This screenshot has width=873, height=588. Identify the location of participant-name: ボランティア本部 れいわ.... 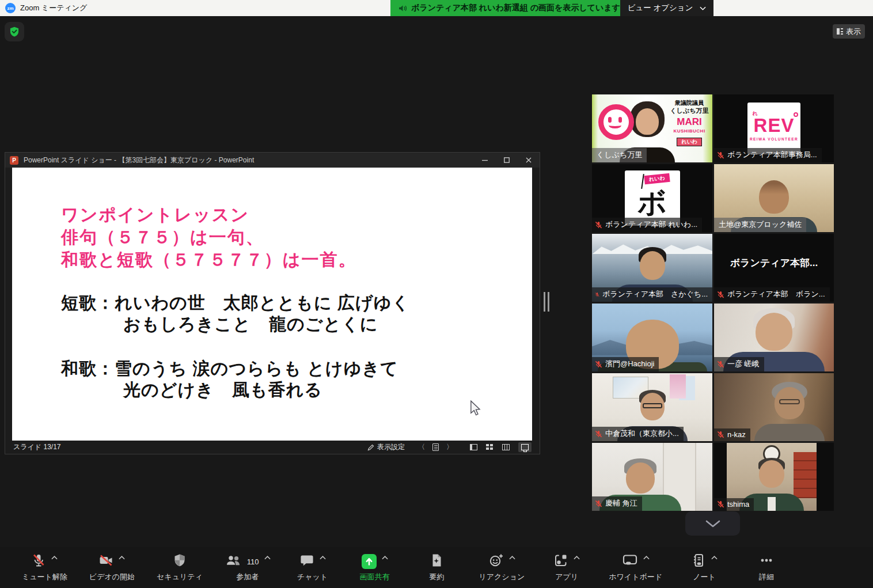
(651, 225).